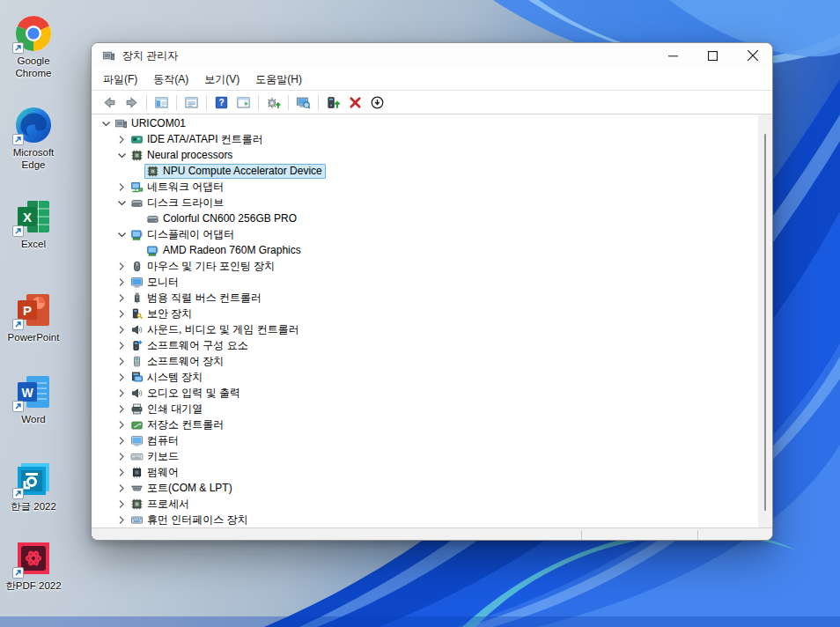  What do you see at coordinates (673, 55) in the screenshot?
I see `minimize-button` at bounding box center [673, 55].